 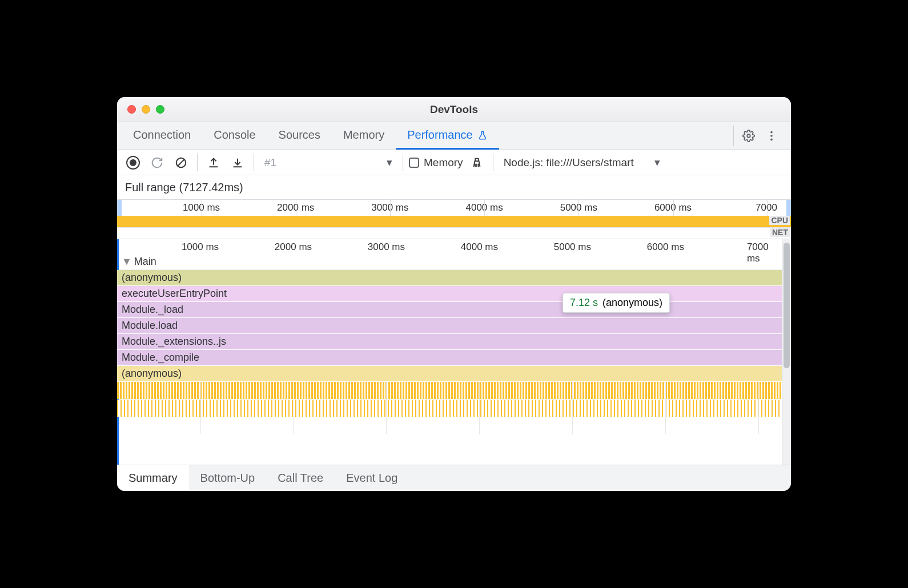 What do you see at coordinates (449, 294) in the screenshot?
I see `flame-row: executeUserEntryPoint` at bounding box center [449, 294].